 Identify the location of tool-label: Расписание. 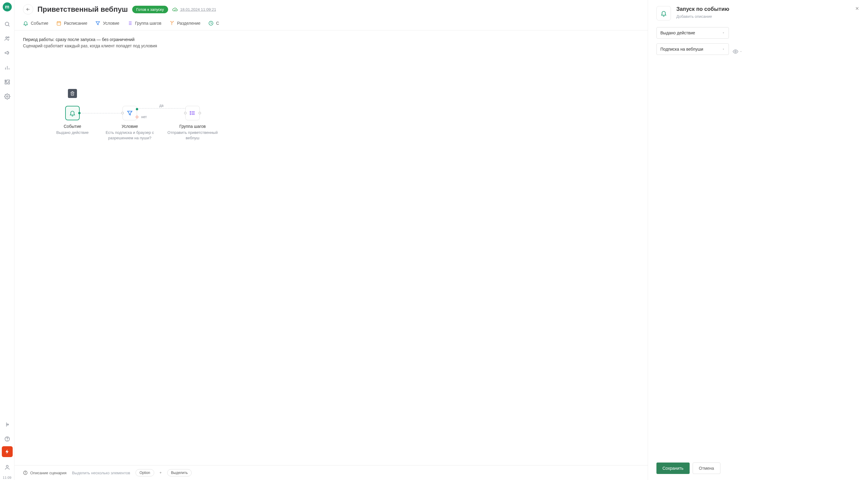
(75, 23).